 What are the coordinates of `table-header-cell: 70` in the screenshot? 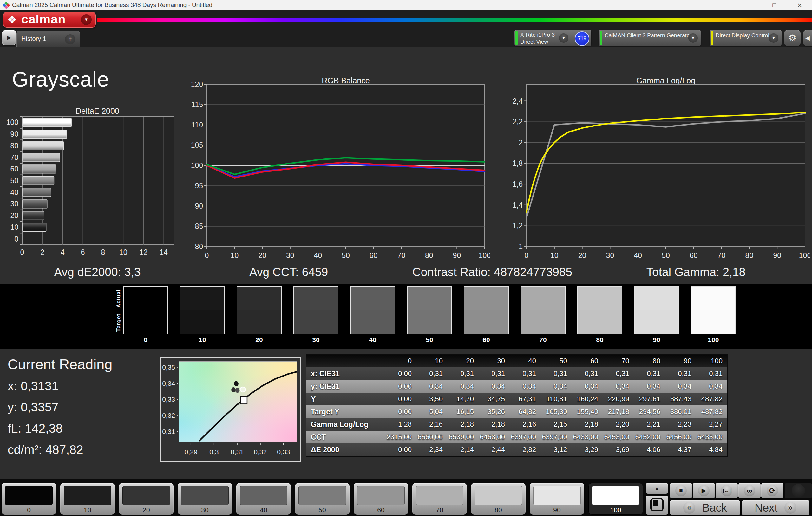 It's located at (618, 361).